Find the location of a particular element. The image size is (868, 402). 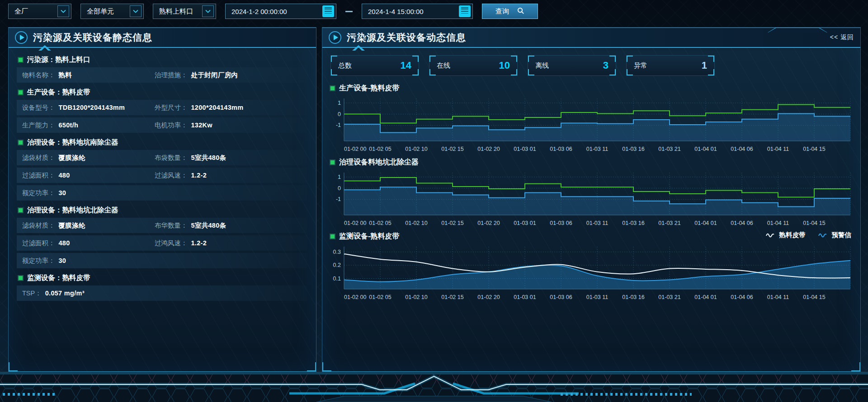

chart-title: 监测设备-熟料皮带 is located at coordinates (369, 237).